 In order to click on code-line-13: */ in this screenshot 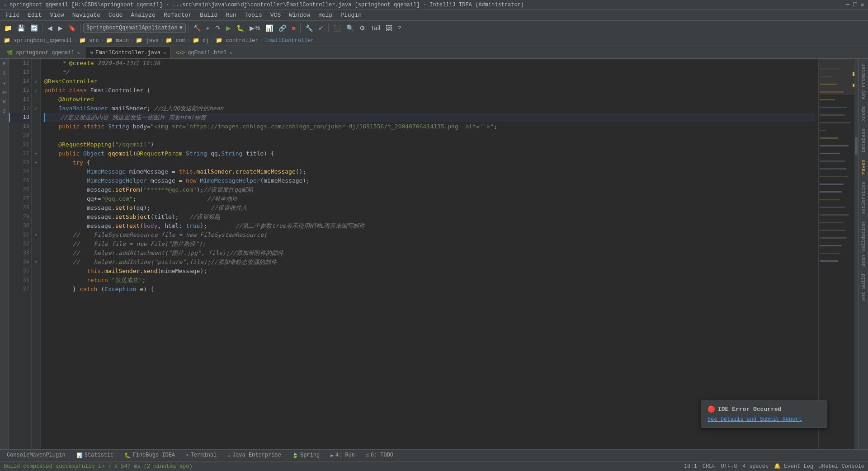, I will do `click(429, 72)`.